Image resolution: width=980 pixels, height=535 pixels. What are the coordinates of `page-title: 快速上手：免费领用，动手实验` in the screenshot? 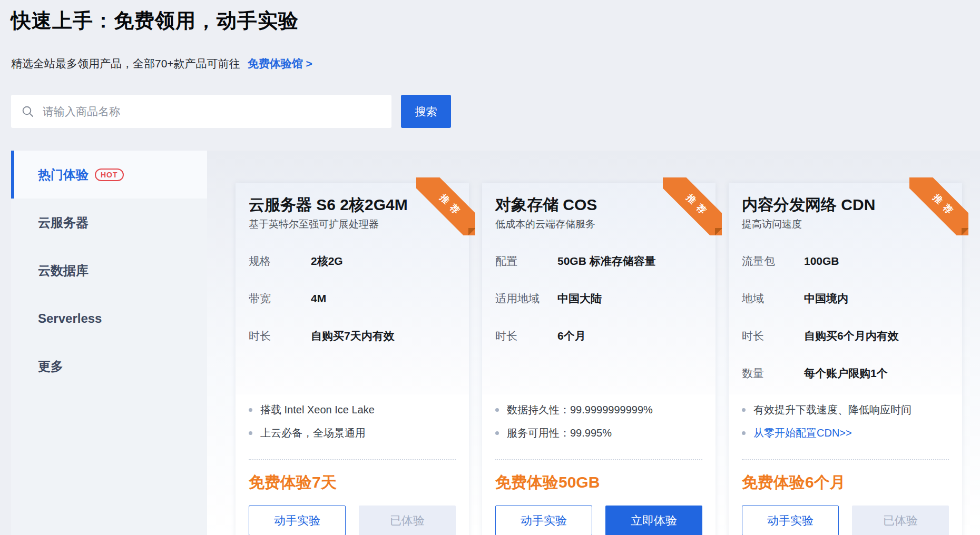 It's located at (495, 21).